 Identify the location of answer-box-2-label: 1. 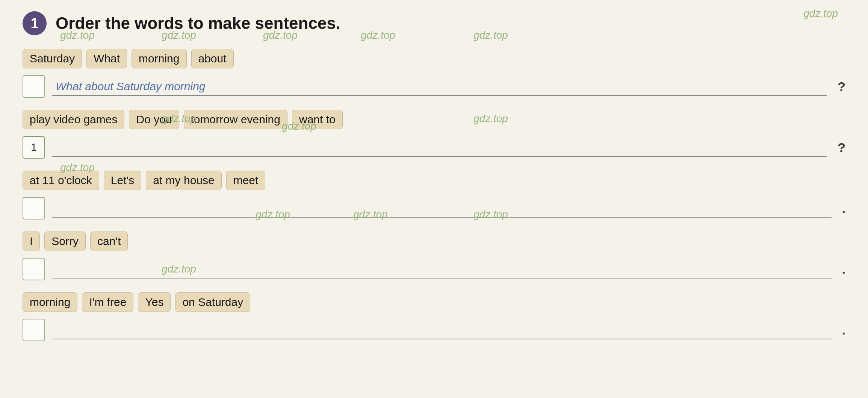
(34, 147).